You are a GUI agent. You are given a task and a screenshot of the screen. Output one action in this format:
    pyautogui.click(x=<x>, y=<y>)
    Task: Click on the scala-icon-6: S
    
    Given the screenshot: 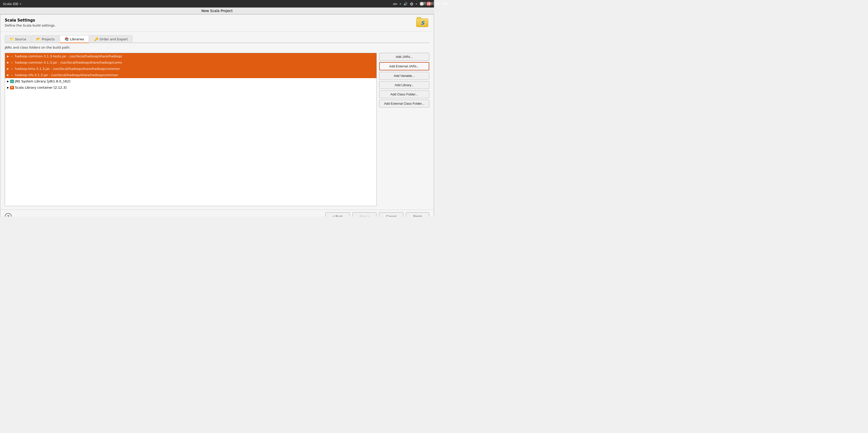 What is the action you would take?
    pyautogui.click(x=12, y=88)
    